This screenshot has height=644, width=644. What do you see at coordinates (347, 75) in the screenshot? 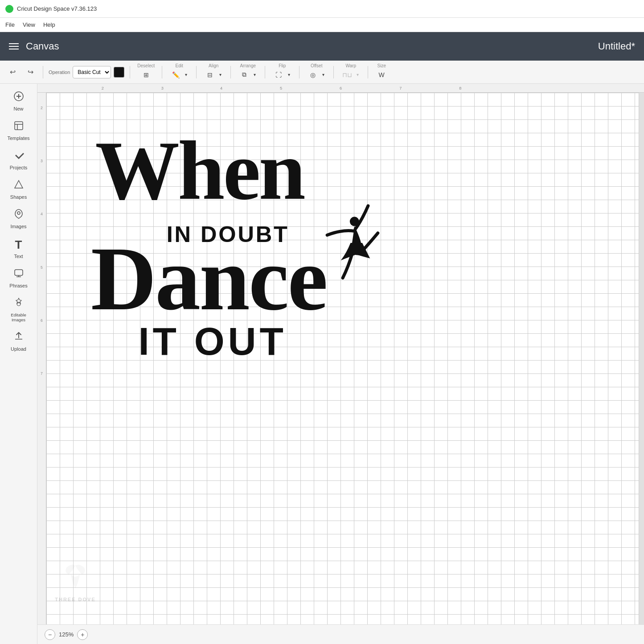
I see `warp-button: ⊓⊔` at bounding box center [347, 75].